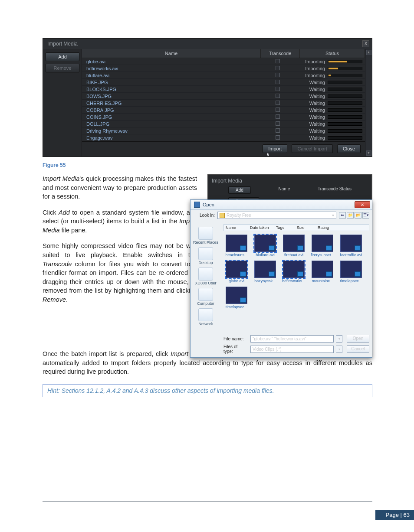 This screenshot has height=532, width=414. I want to click on table-row: Driving Rhyme.wavWaiting, so click(223, 131).